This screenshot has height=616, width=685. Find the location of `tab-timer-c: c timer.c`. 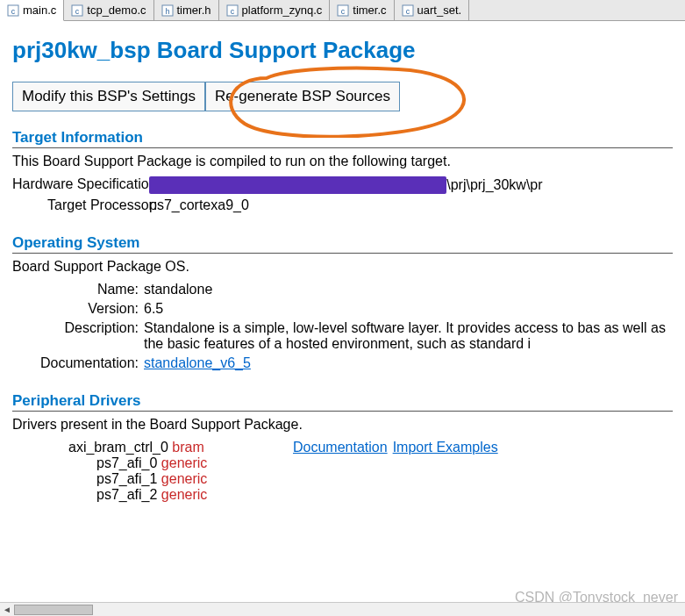

tab-timer-c: c timer.c is located at coordinates (361, 11).